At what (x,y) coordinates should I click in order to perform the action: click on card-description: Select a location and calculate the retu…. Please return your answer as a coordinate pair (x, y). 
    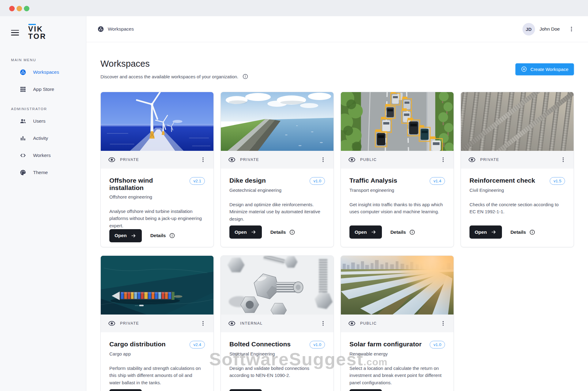
    Looking at the image, I should click on (397, 375).